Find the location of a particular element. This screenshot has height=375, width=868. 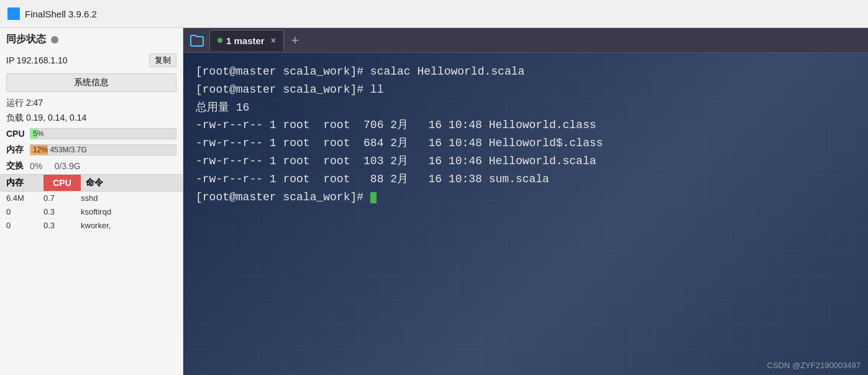

tab-close-button: × is located at coordinates (273, 40).